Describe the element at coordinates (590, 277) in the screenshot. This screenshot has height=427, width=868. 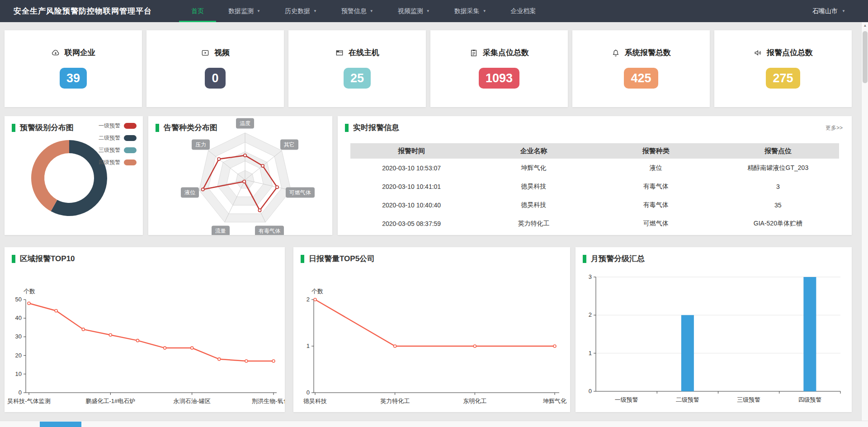
I see `svg-text: 3` at that location.